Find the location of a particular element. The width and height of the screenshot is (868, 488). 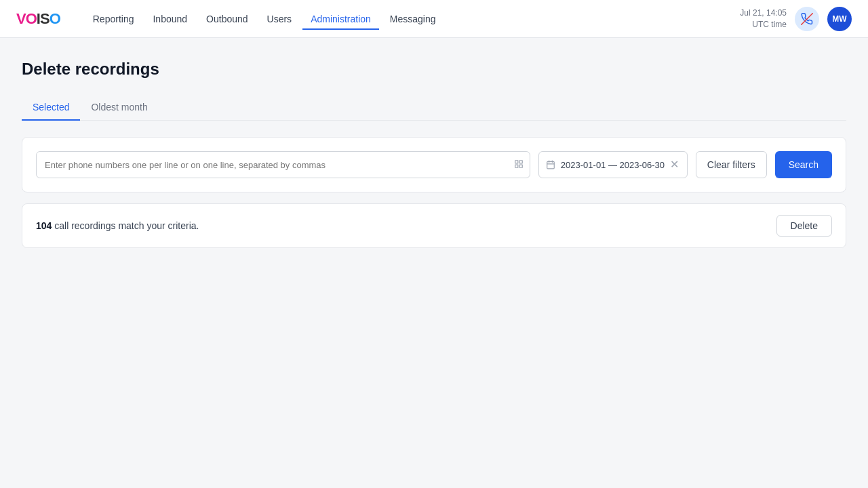

nav-right: Jul 21, 14:05 UTC time MW is located at coordinates (796, 19).